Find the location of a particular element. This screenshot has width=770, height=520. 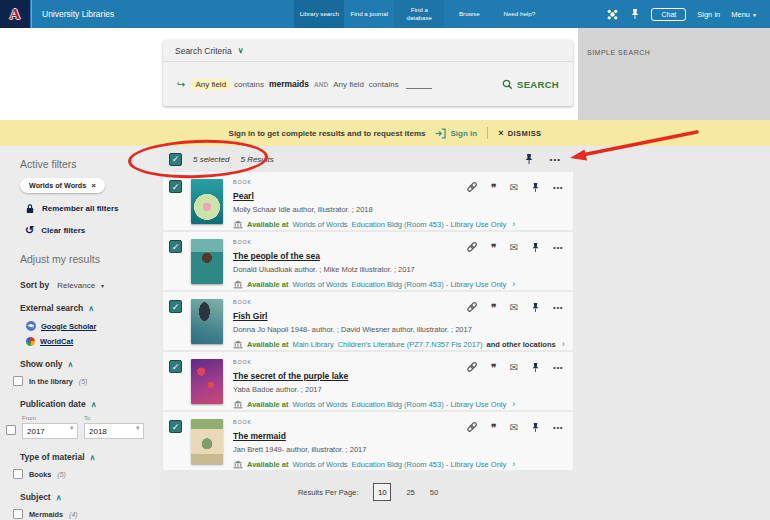

select-all-checkbox: ✓ is located at coordinates (176, 160).